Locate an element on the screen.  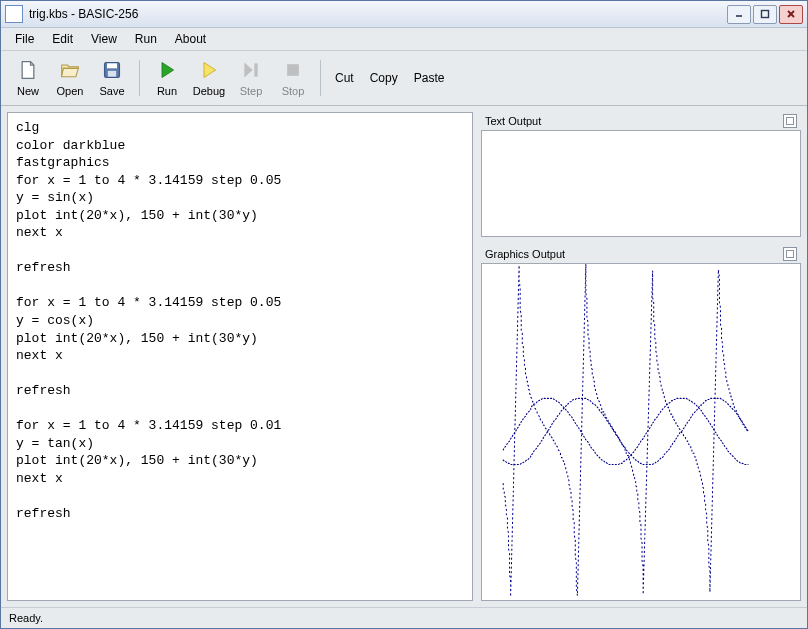
save-icon is located at coordinates (112, 72).